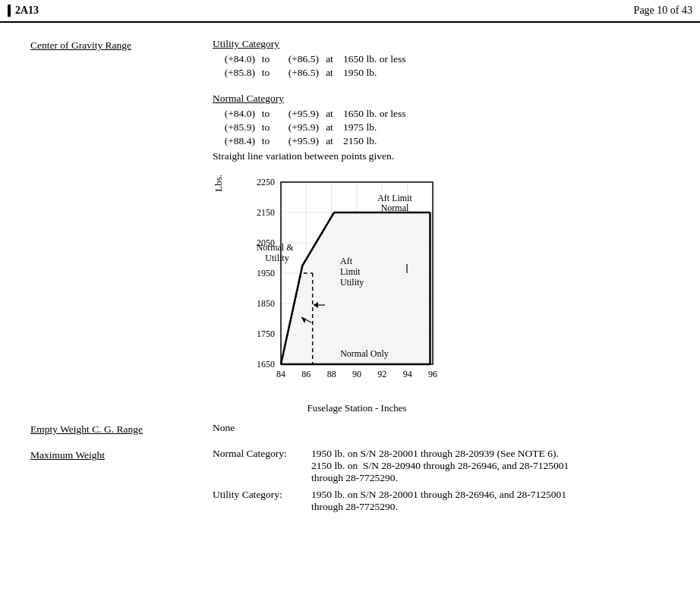 This screenshot has width=700, height=601. Describe the element at coordinates (234, 59) in the screenshot. I see `u-val1-1: (+84.0)` at that location.